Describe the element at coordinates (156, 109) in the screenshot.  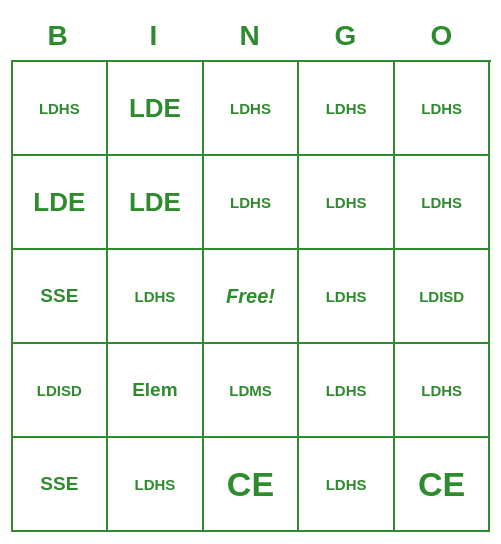
I see `bingo-cell-0-1: LDE` at that location.